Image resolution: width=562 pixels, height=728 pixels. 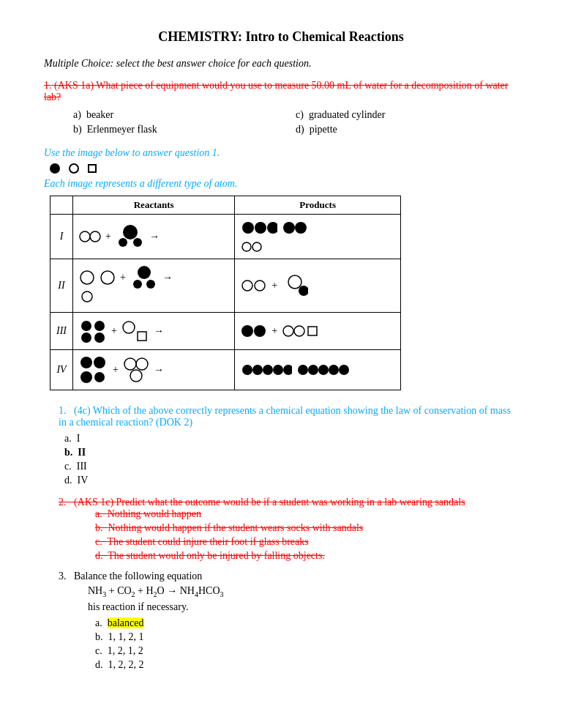 I want to click on question-1-text: 1. (AKS 1a) What piece of equipment woul…, so click(x=281, y=92).